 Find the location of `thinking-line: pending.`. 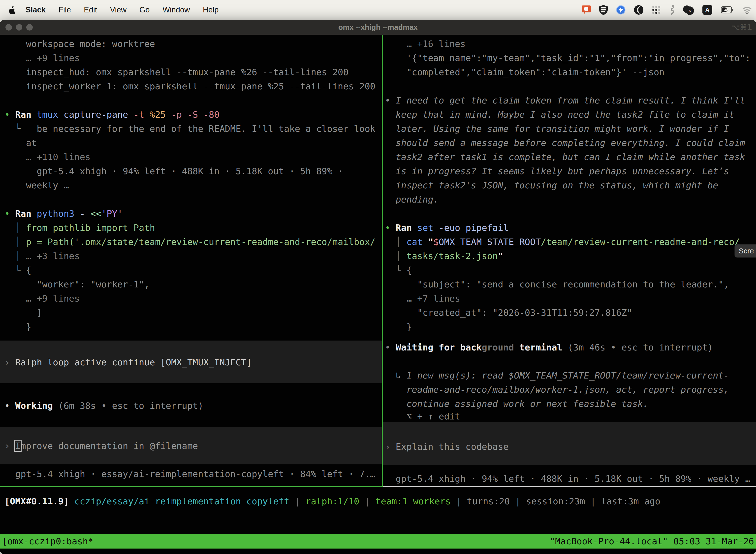

thinking-line: pending. is located at coordinates (570, 200).